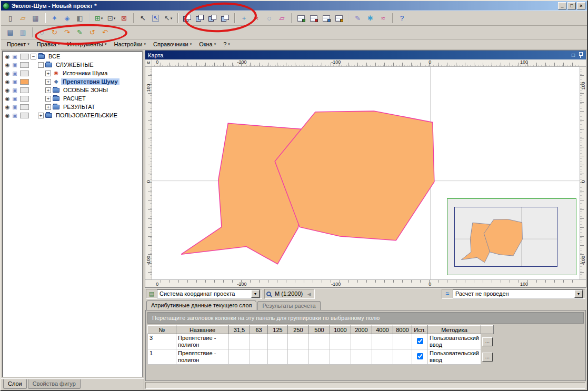 This screenshot has width=588, height=391. I want to click on column-header-31,5: 31,5, so click(240, 330).